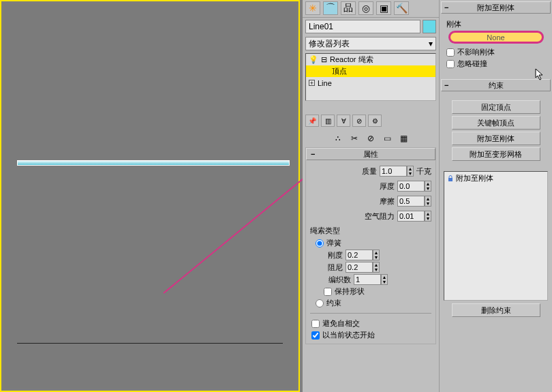 Image resolution: width=552 pixels, height=392 pixels. I want to click on attach-deform-button: 附加至变形网格, so click(496, 154).